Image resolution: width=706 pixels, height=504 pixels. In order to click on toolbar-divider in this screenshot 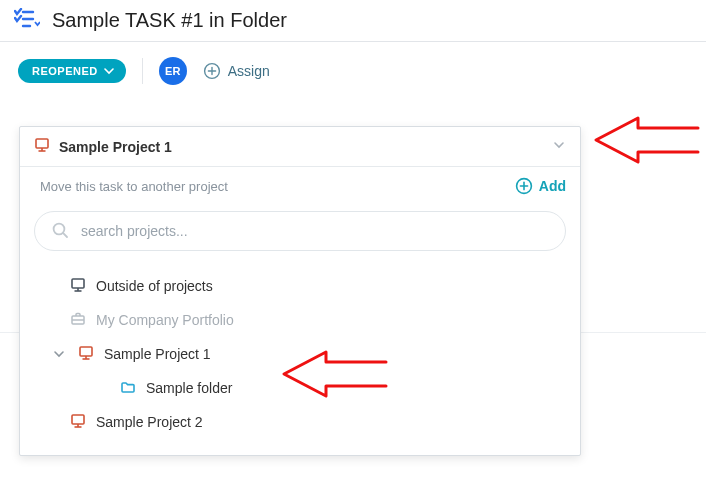, I will do `click(142, 71)`.